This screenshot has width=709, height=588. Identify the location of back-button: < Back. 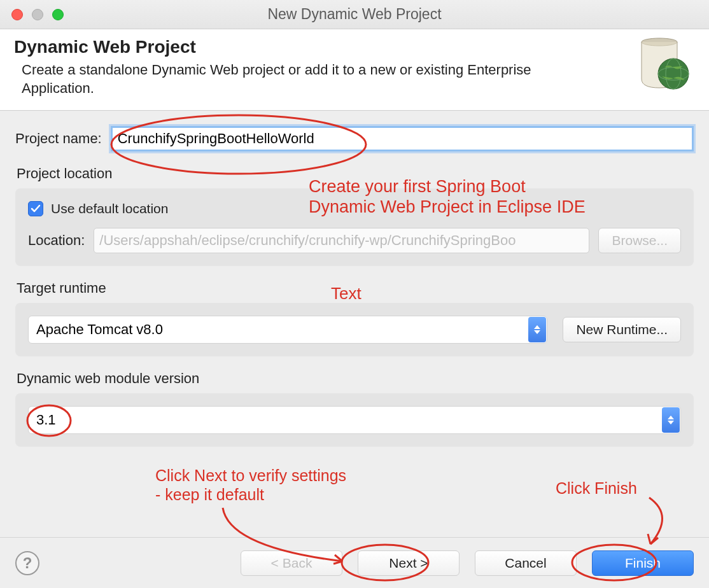
(291, 563).